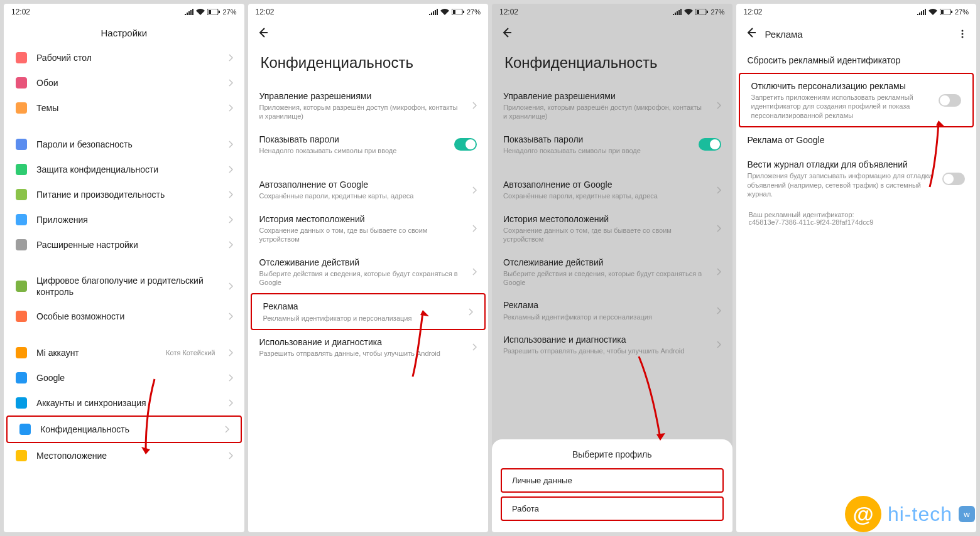 This screenshot has width=980, height=536. What do you see at coordinates (124, 316) in the screenshot?
I see `settings-row-access: Особые возможности` at bounding box center [124, 316].